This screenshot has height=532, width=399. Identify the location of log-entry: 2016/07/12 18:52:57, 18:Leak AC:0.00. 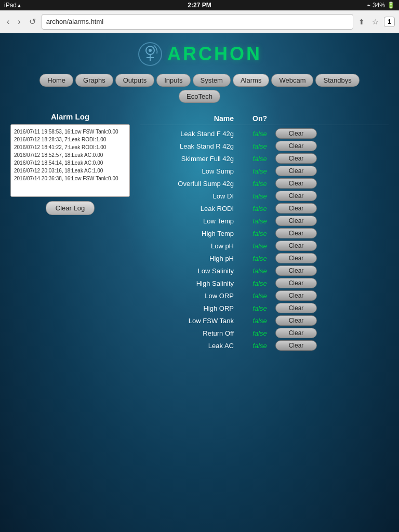
(70, 155).